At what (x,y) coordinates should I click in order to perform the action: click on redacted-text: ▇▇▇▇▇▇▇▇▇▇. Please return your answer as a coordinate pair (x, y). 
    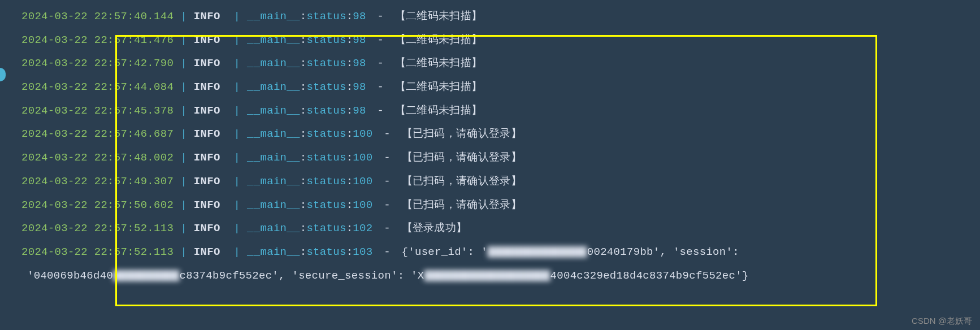
    Looking at the image, I should click on (146, 276).